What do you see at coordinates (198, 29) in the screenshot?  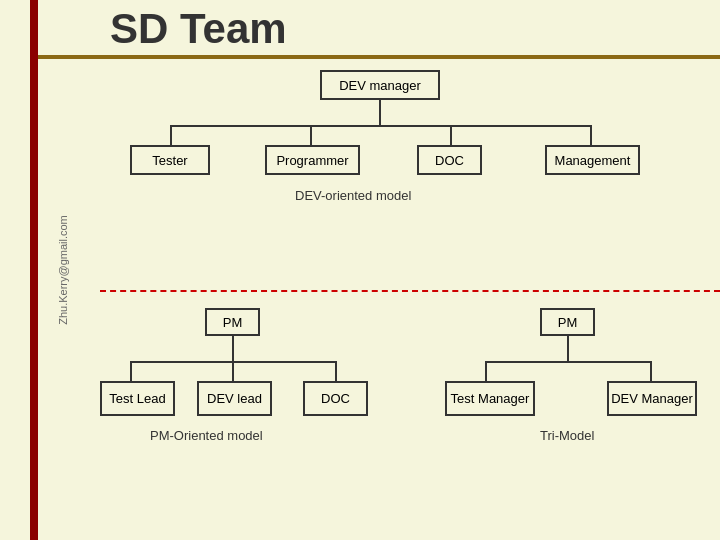 I see `page-title: SD Team` at bounding box center [198, 29].